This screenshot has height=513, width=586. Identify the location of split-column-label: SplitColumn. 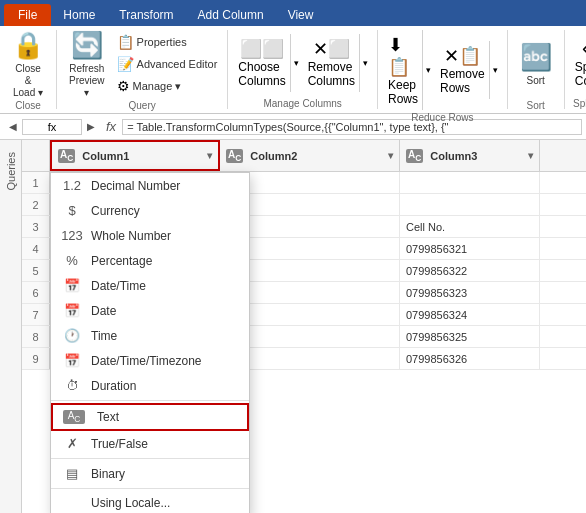
(580, 74).